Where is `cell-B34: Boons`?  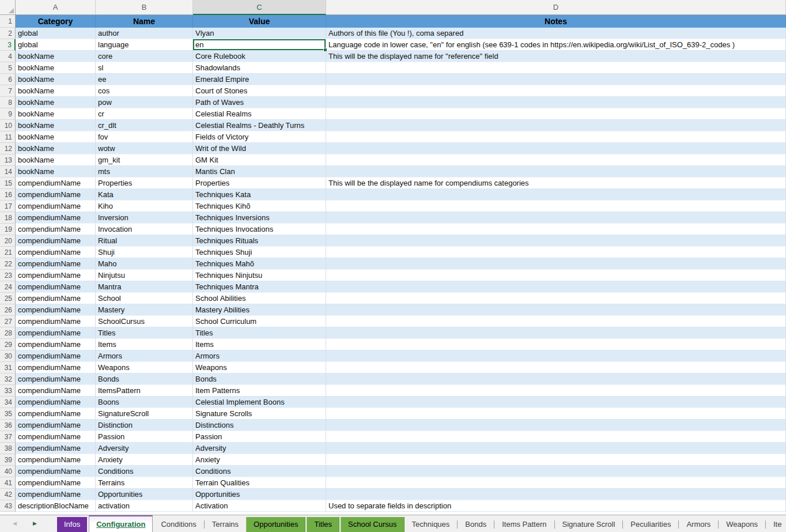
cell-B34: Boons is located at coordinates (144, 402).